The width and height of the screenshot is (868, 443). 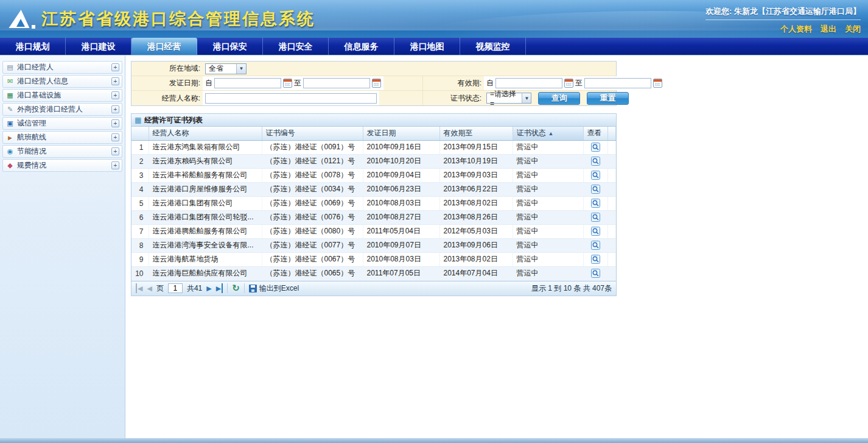 What do you see at coordinates (62, 166) in the screenshot?
I see `sidebar-item-8: ◆规费情况+` at bounding box center [62, 166].